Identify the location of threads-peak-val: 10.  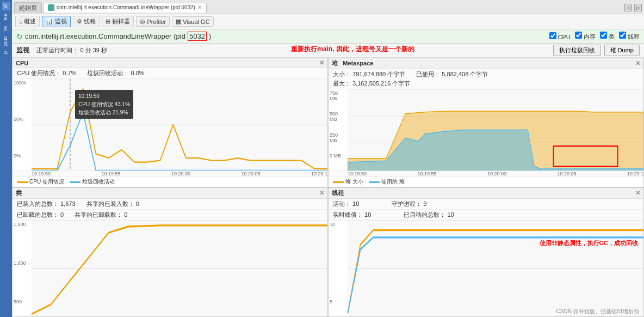
(368, 215).